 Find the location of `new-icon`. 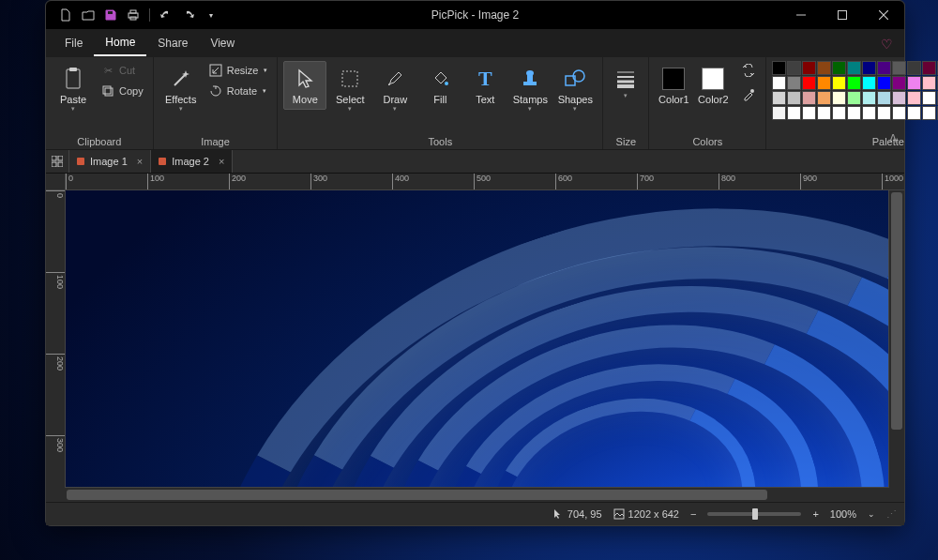

new-icon is located at coordinates (66, 15).